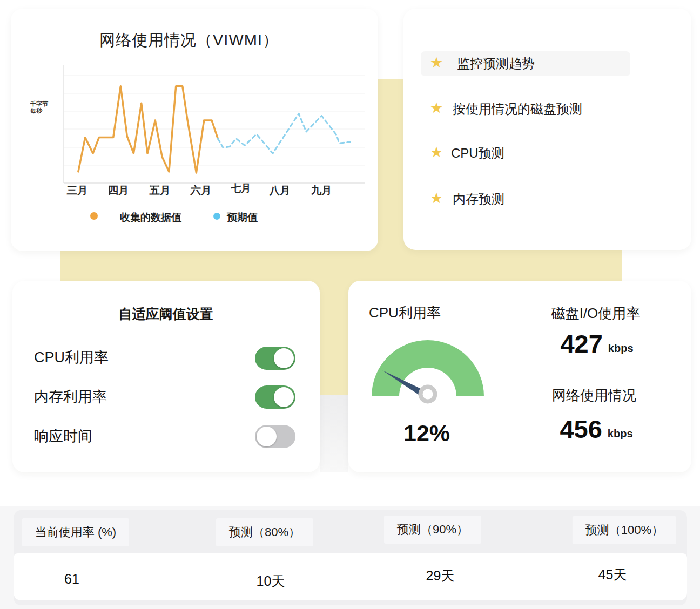 This screenshot has height=609, width=700. I want to click on memory-utilization-toggle, so click(275, 397).